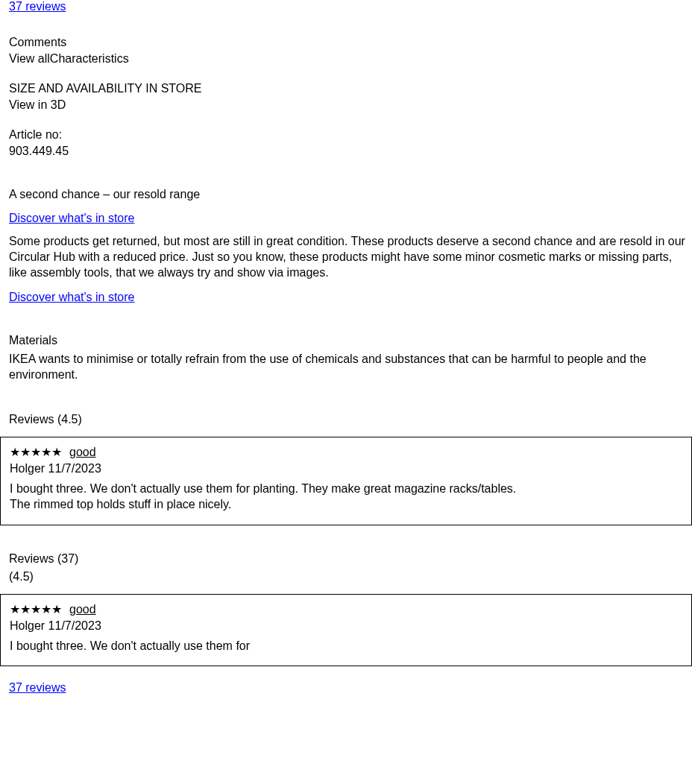 The height and width of the screenshot is (784, 692). I want to click on review-1-stars: ★★★★★, so click(36, 452).